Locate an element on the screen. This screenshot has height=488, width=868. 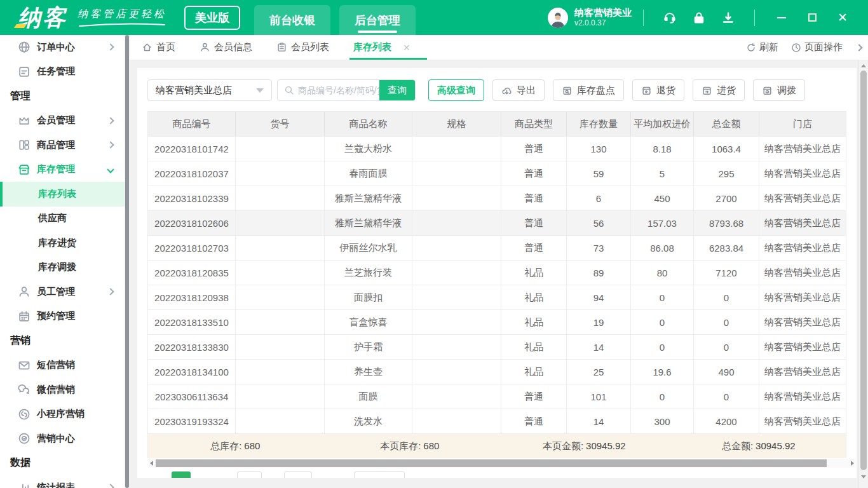
export-button: 导出 is located at coordinates (519, 90).